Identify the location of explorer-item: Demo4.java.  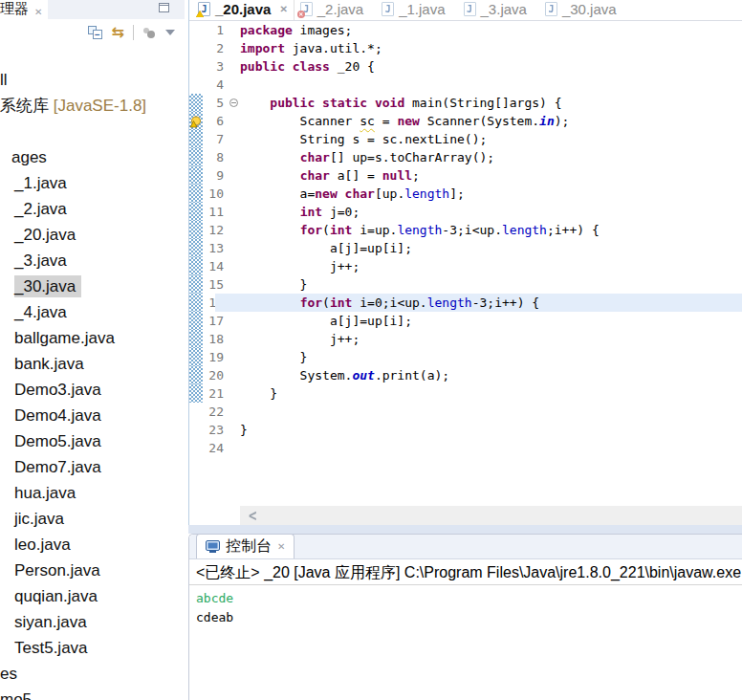
(92, 415).